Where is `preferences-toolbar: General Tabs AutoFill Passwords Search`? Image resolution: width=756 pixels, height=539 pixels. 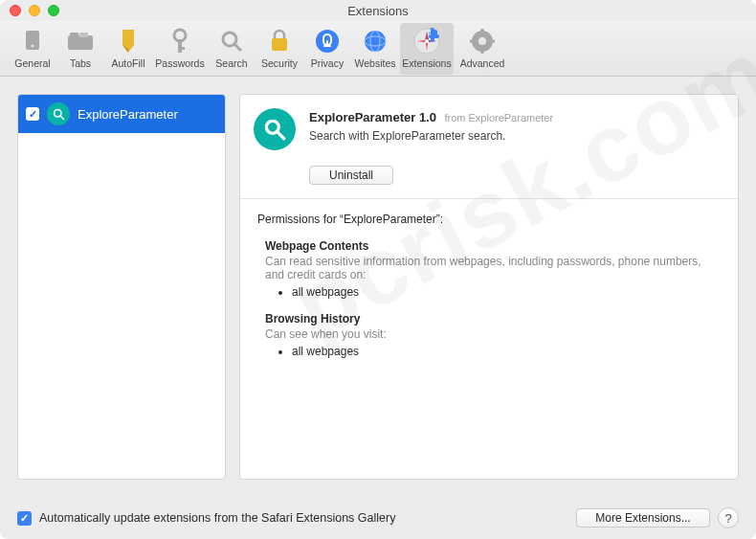
preferences-toolbar: General Tabs AutoFill Passwords Search is located at coordinates (378, 49).